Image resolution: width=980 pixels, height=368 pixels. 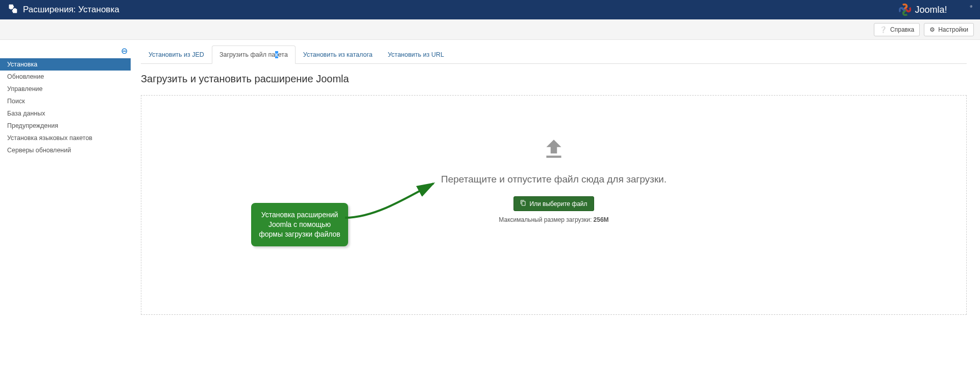 What do you see at coordinates (546, 220) in the screenshot?
I see `max-upload-label: Максимальный размер загрузки:` at bounding box center [546, 220].